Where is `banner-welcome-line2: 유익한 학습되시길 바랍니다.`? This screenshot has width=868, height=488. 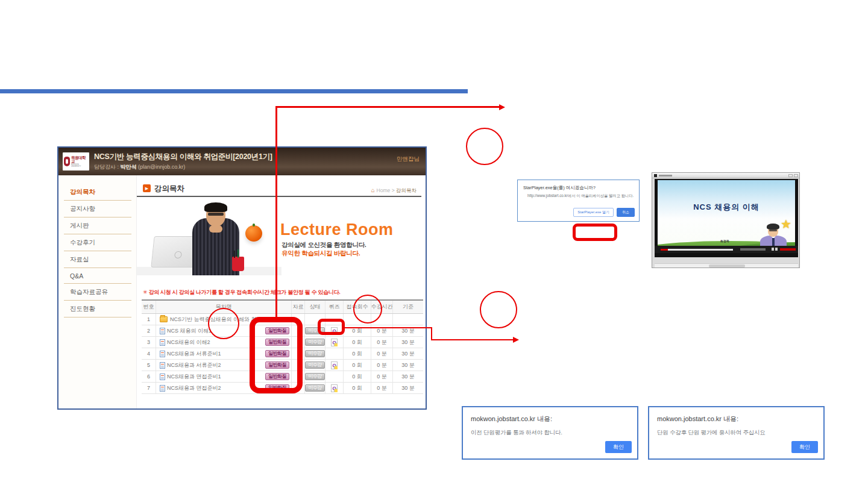 banner-welcome-line2: 유익한 학습되시길 바랍니다. is located at coordinates (321, 254).